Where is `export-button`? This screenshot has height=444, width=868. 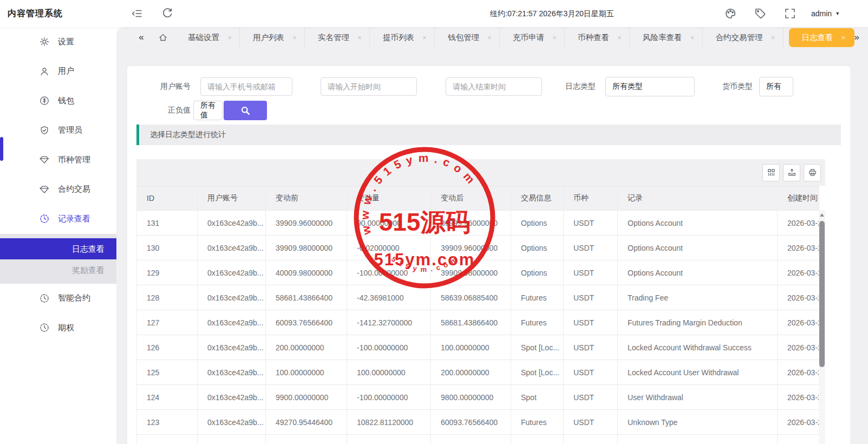 export-button is located at coordinates (792, 173).